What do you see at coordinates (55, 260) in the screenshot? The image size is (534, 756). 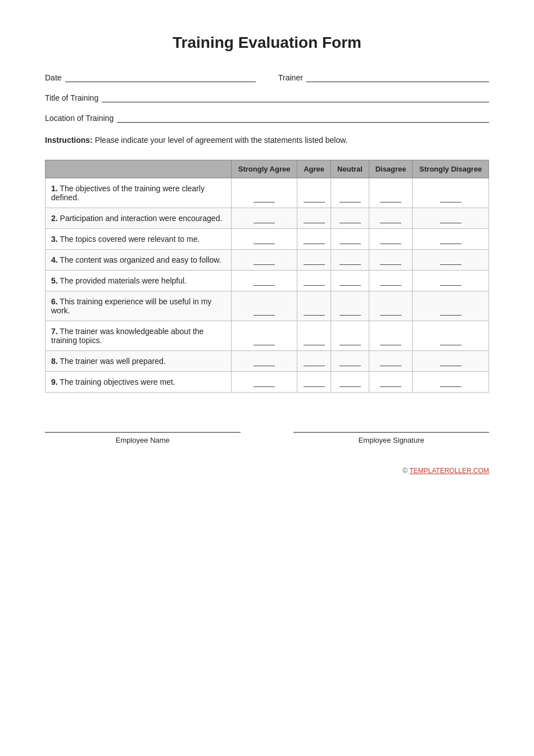 I see `statement-number: 4.` at bounding box center [55, 260].